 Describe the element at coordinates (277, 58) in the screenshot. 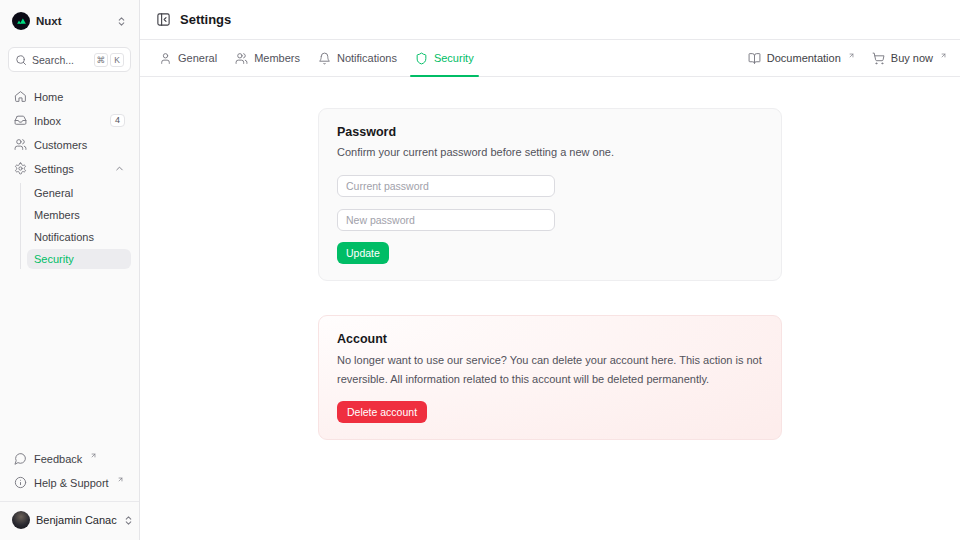

I see `tab-label: Members` at that location.